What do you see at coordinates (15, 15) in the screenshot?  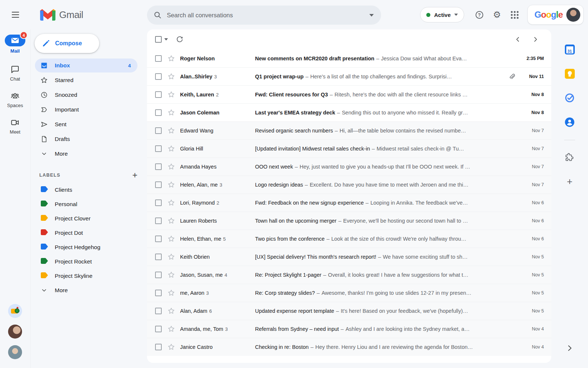 I see `main-menu-button` at bounding box center [15, 15].